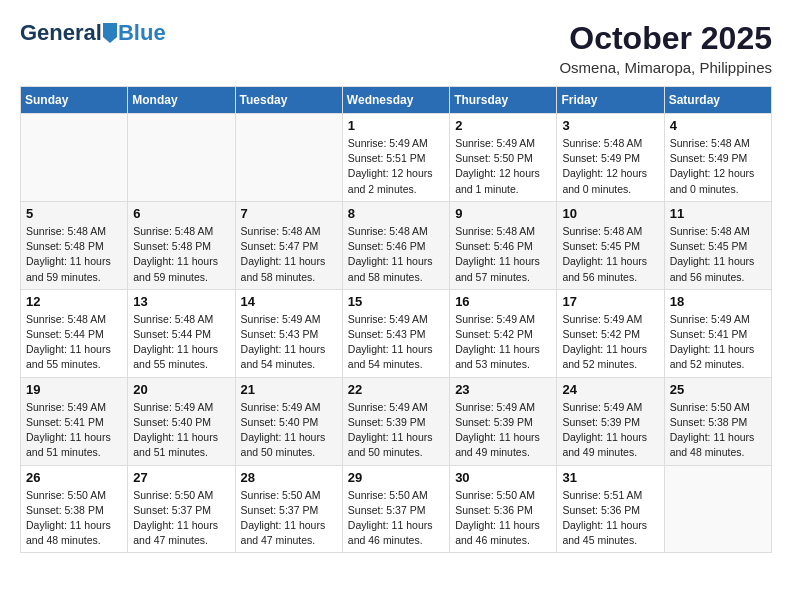 This screenshot has width=792, height=612. What do you see at coordinates (288, 509) in the screenshot?
I see `calendar-cell: 28Sunrise: 5:50 AM Sunset: 5:37 PM Dayli…` at bounding box center [288, 509].